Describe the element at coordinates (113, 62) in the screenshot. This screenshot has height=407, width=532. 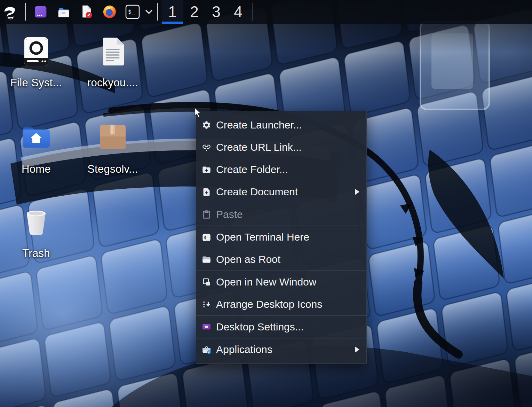
I see `desktop-icon-rockyou: rockyou....` at that location.